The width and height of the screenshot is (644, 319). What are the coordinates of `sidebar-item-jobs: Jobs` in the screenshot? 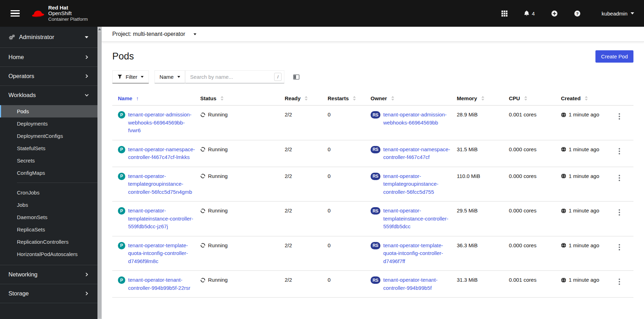 It's located at (49, 205).